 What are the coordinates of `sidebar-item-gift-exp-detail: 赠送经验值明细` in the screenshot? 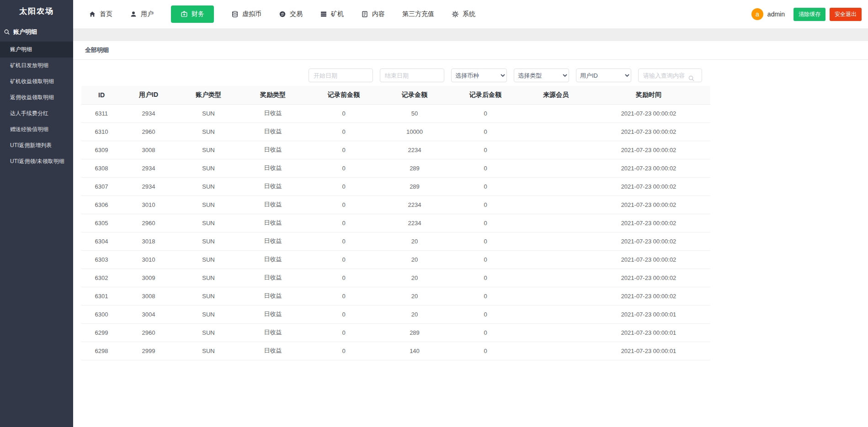 It's located at (37, 130).